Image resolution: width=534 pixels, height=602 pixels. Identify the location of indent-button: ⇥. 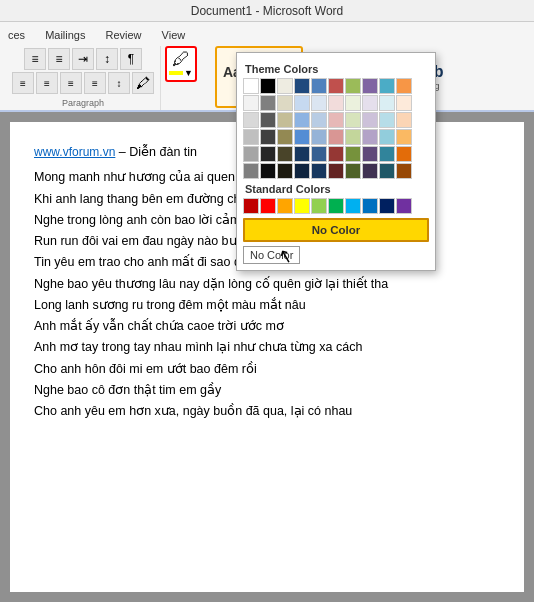
(83, 59).